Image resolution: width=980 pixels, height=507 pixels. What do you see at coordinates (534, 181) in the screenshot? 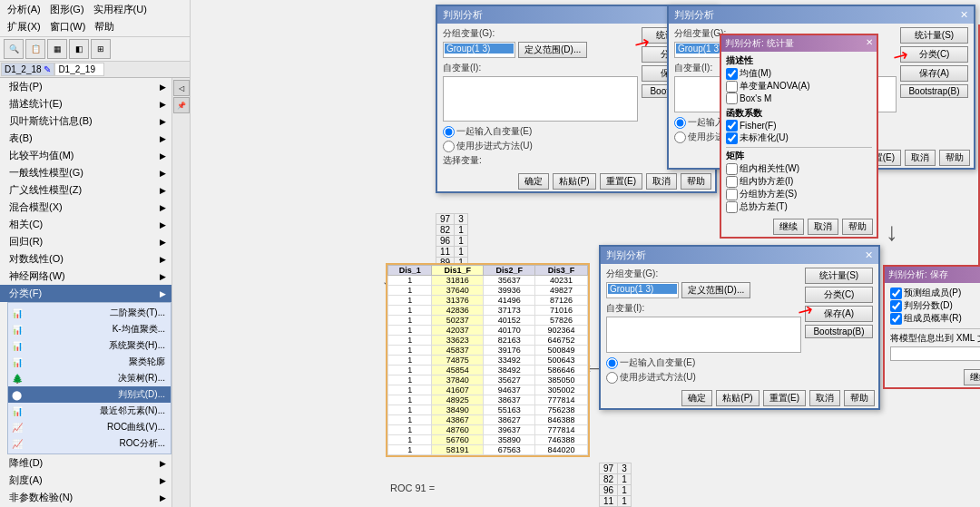
I see `dialog1-ok-btn: 确定` at bounding box center [534, 181].